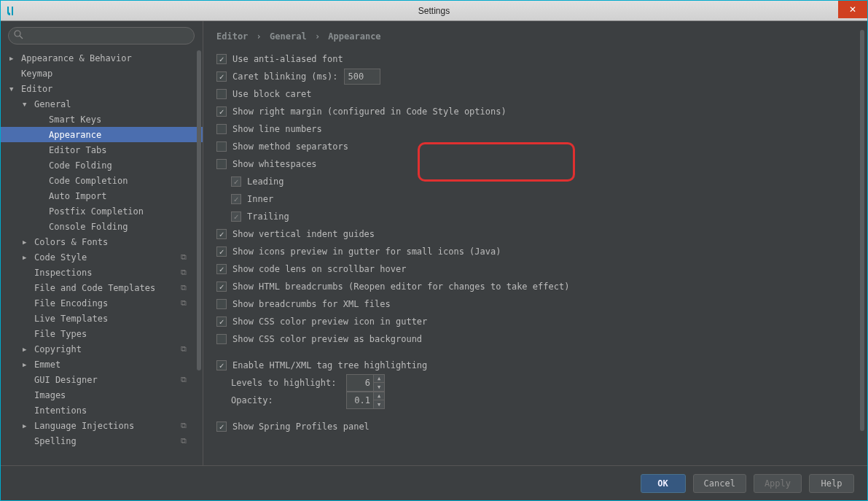  What do you see at coordinates (75, 135) in the screenshot?
I see `tree-item-label: Appearance` at bounding box center [75, 135].